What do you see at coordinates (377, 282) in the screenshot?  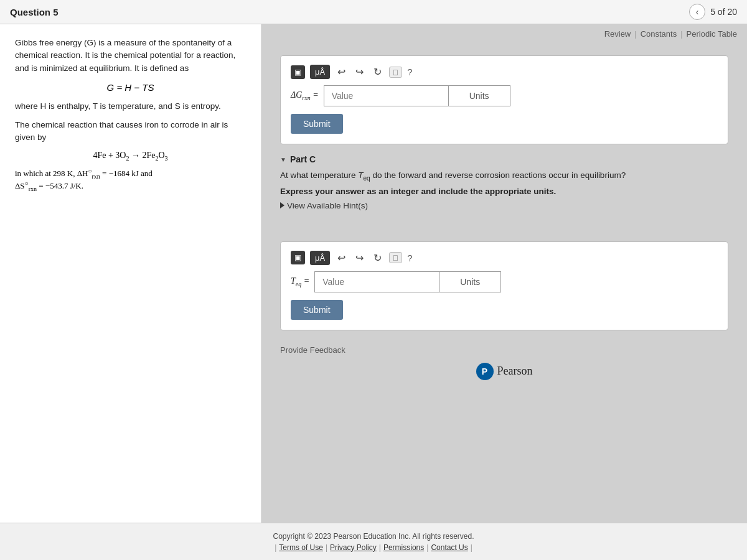 I see `part-c-value-input` at bounding box center [377, 282].